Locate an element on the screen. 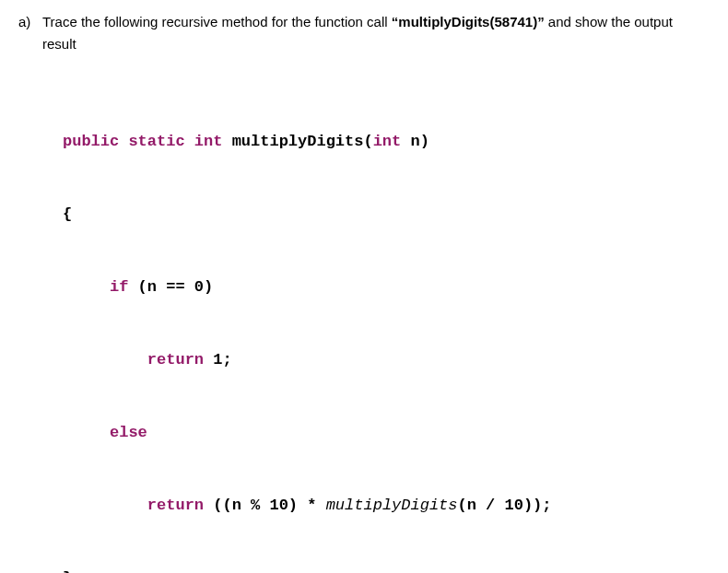  ret2-post: (n / 10)); is located at coordinates (505, 505).